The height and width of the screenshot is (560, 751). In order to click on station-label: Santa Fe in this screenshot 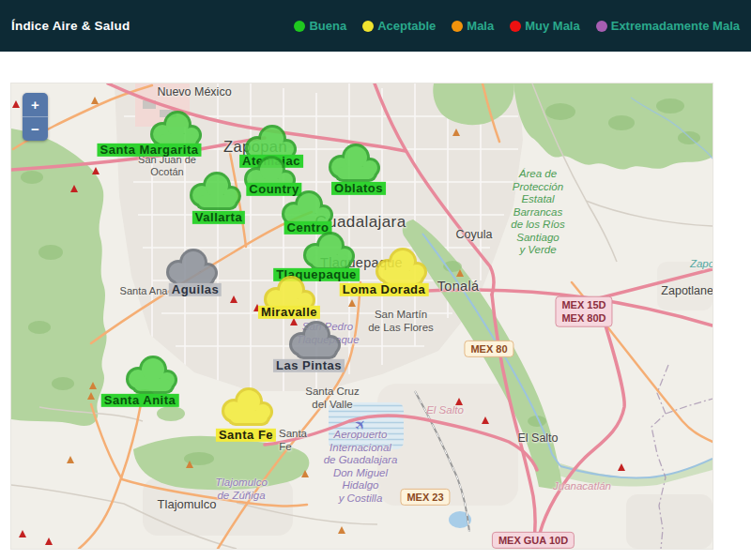, I will do `click(246, 435)`.